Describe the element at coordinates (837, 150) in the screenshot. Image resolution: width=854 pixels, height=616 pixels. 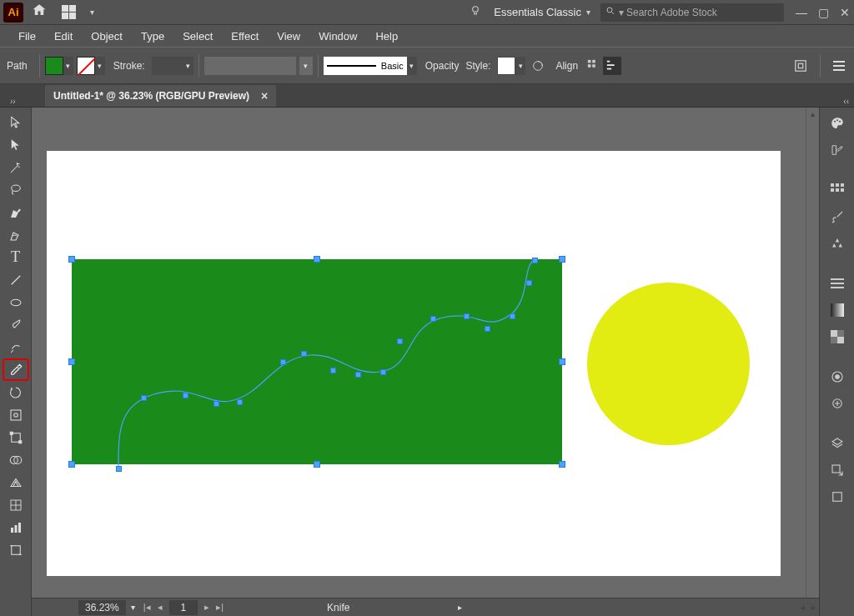
I see `color-guide-panel-icon` at that location.